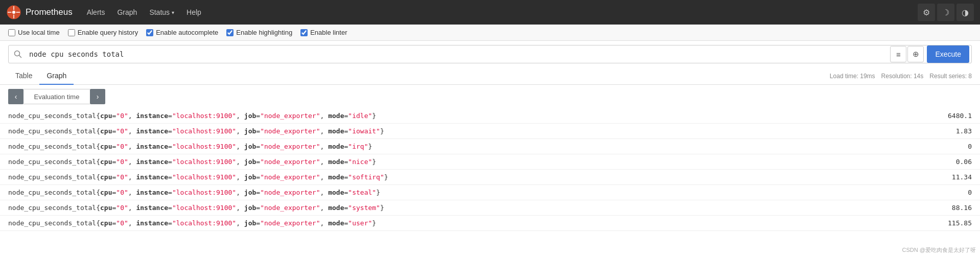 The image size is (980, 256). I want to click on tabs-left: Table Graph, so click(41, 76).